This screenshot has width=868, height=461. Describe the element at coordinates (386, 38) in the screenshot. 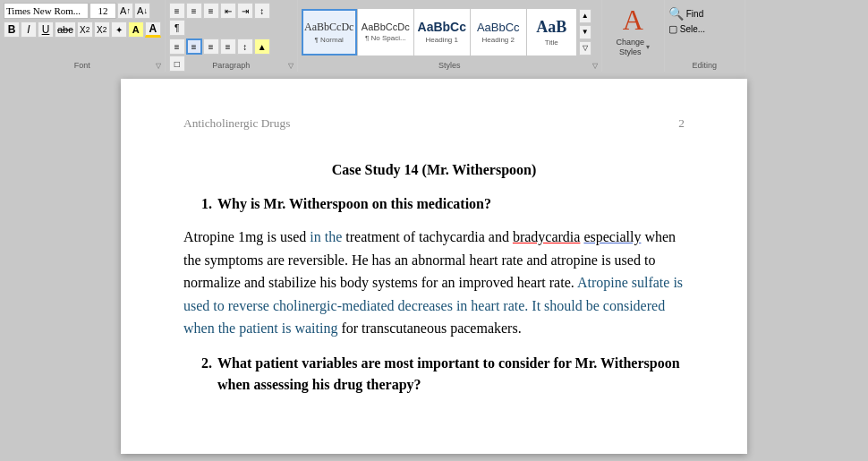

I see `style-nospace-label: ¶ No Spaci...` at that location.